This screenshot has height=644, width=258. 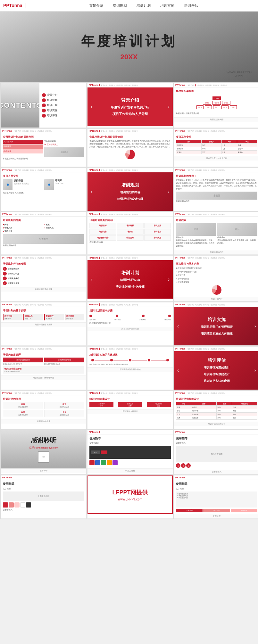 I want to click on slide-plan-concept: PPTonna 背景介绍培训规划培训计划培训实施培训评估 培训规划的概念： 在培…, so click(x=216, y=189).